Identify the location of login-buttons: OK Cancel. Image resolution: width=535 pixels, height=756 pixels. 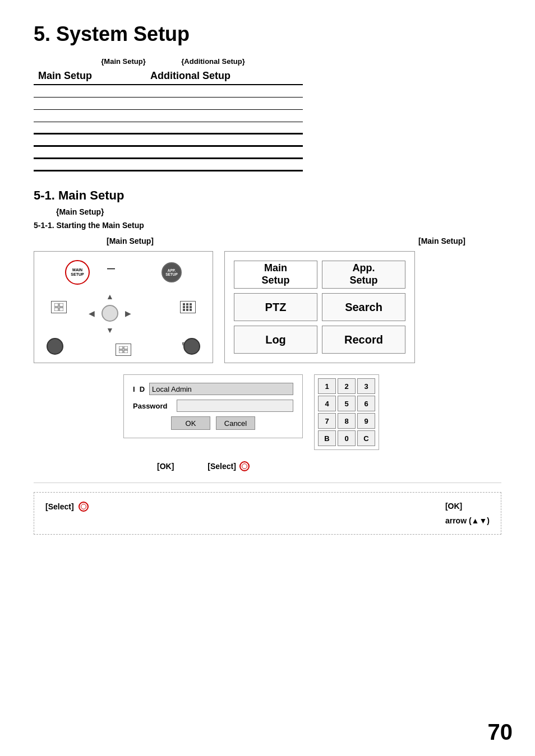
(213, 423).